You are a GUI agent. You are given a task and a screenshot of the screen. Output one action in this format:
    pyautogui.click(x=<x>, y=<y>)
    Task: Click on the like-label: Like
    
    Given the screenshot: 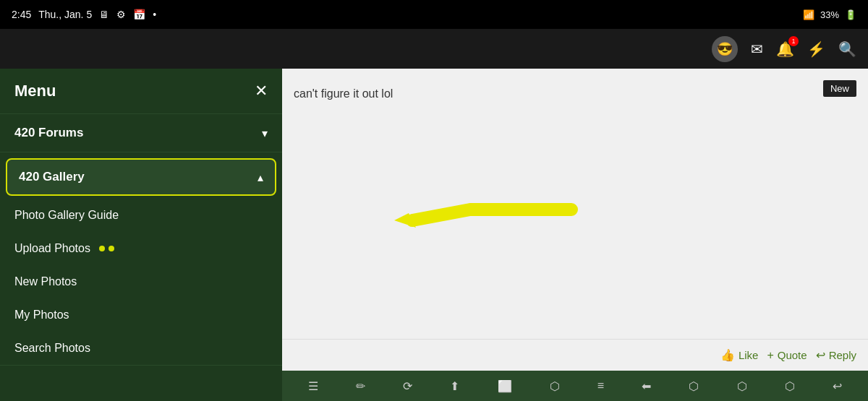 What is the action you would take?
    pyautogui.click(x=749, y=355)
    